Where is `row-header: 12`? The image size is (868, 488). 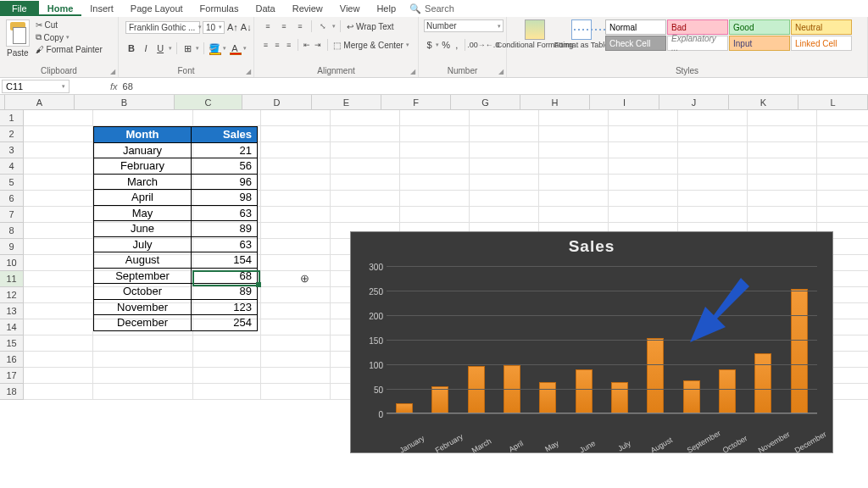
row-header: 12 is located at coordinates (12, 295).